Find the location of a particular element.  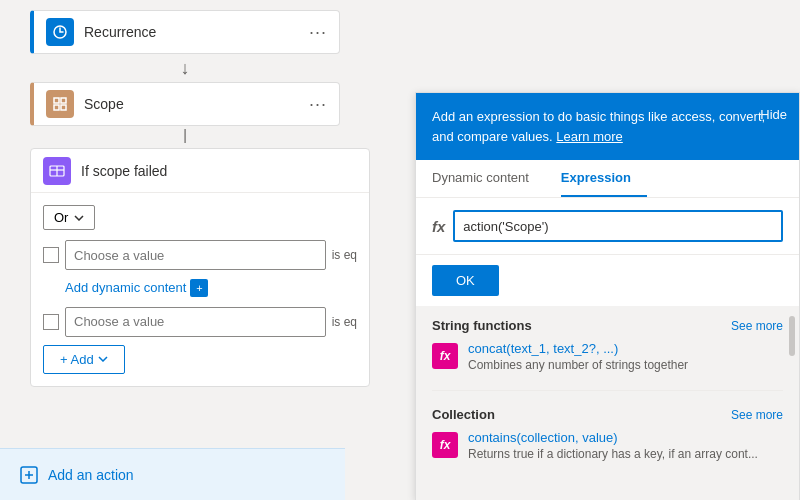

add-condition-button: + Add is located at coordinates (84, 360).